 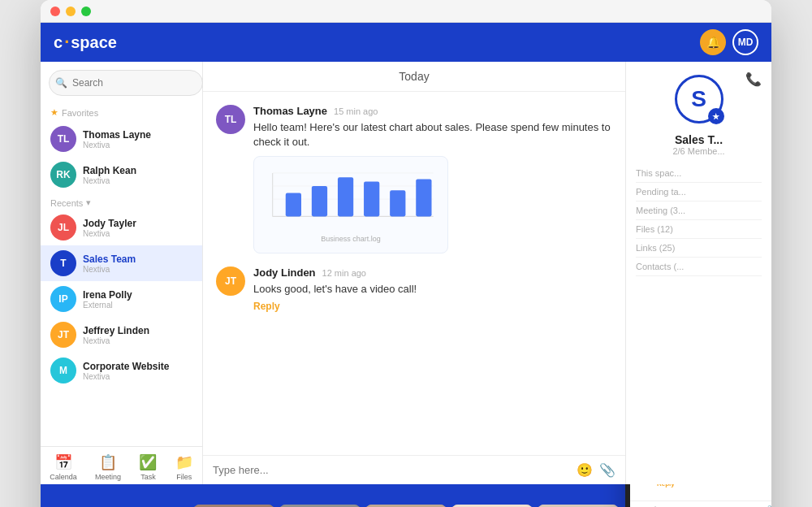 What do you see at coordinates (698, 151) in the screenshot?
I see `panel-members: 2/6 Membe...` at bounding box center [698, 151].